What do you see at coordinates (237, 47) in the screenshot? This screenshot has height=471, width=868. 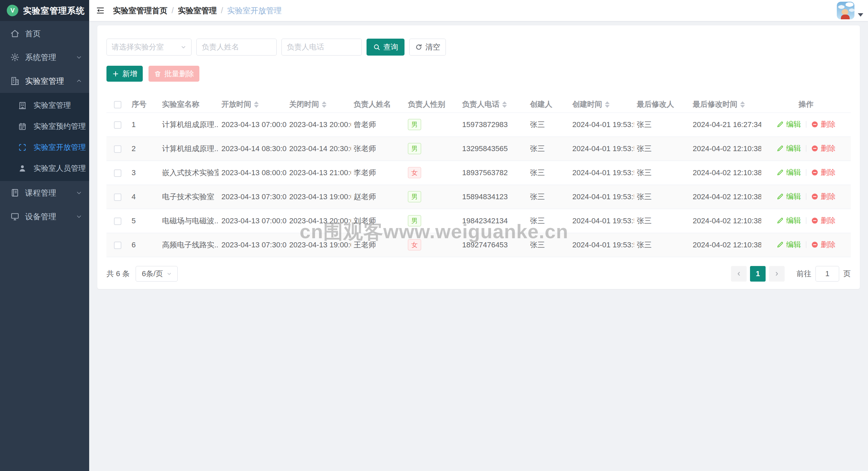 I see `owner-name-input` at bounding box center [237, 47].